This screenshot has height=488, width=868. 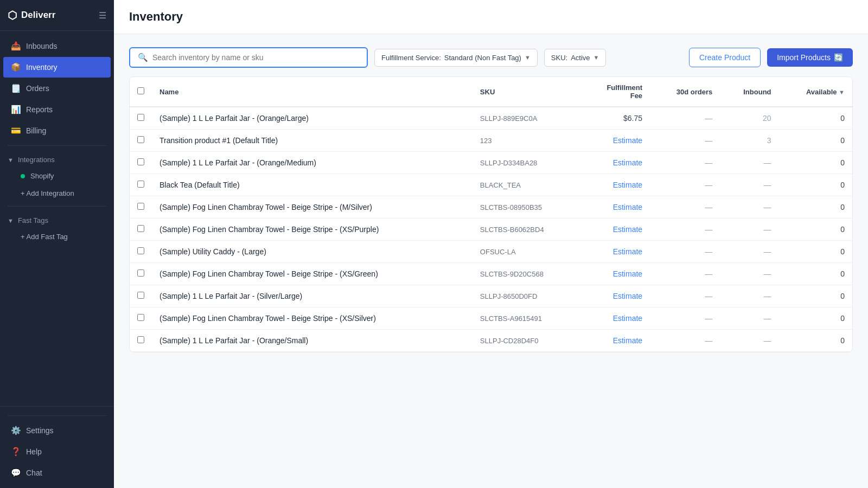 I want to click on row-sku: OFSUC-LA, so click(x=526, y=252).